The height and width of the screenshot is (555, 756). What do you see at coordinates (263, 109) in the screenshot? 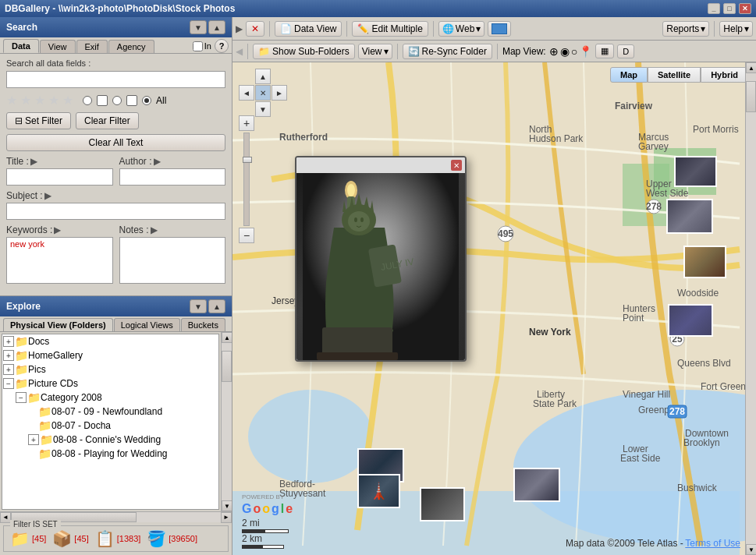
I see `map-nav-down: ▼` at bounding box center [263, 109].